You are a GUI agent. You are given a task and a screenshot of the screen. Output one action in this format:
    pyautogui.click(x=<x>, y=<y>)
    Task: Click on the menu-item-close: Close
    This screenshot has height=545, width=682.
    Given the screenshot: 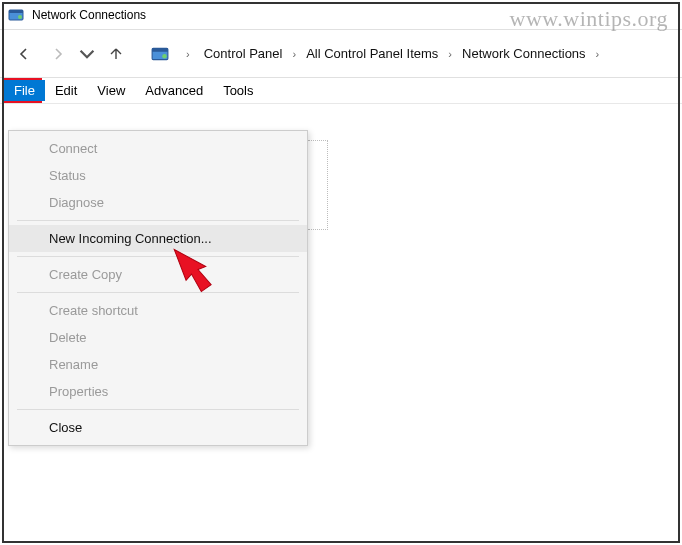 What is the action you would take?
    pyautogui.click(x=158, y=428)
    